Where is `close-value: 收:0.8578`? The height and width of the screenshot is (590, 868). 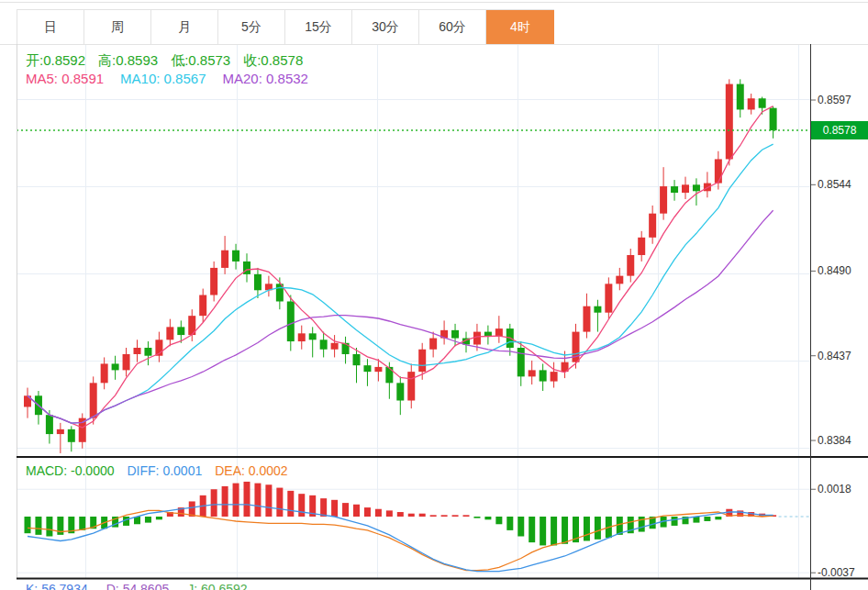 close-value: 收:0.8578 is located at coordinates (273, 61).